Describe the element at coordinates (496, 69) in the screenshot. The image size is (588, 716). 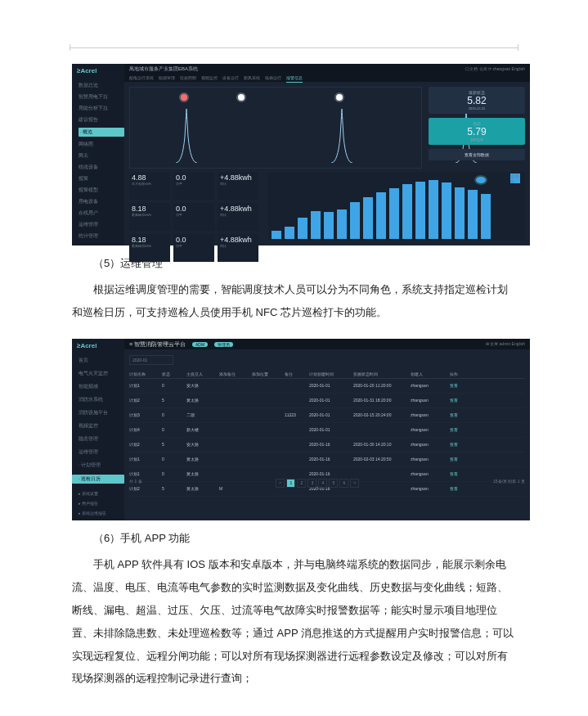
I see `header-user-area: 口文档 仓库 ⟳ zhangsan English` at that location.